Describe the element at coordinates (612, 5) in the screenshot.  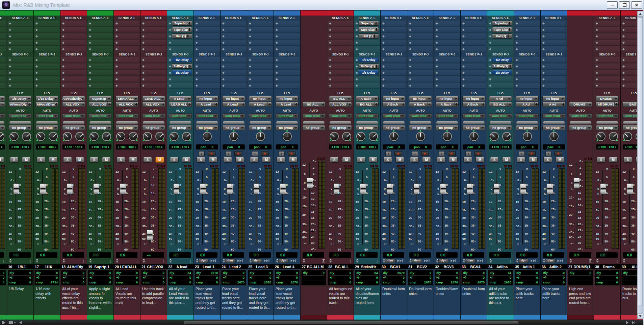
I see `minimize-button` at that location.